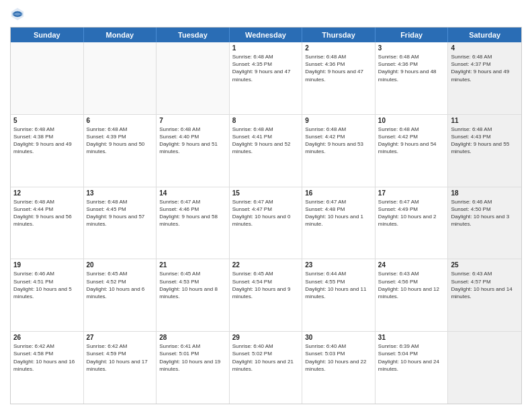 This screenshot has width=532, height=411. What do you see at coordinates (485, 121) in the screenshot?
I see `day-number: 11` at bounding box center [485, 121].